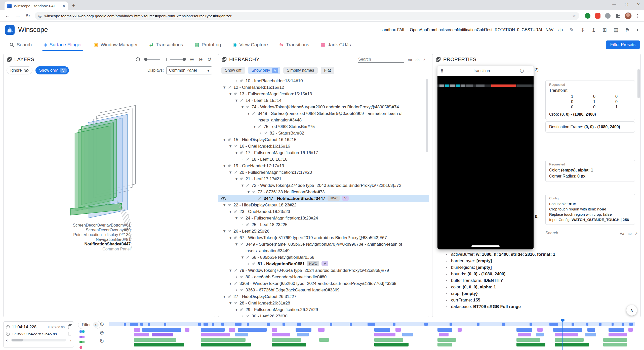  I want to click on tree-node: ◦80 - ace6abb SecondaryHomeHandle0#80, so click(324, 277).